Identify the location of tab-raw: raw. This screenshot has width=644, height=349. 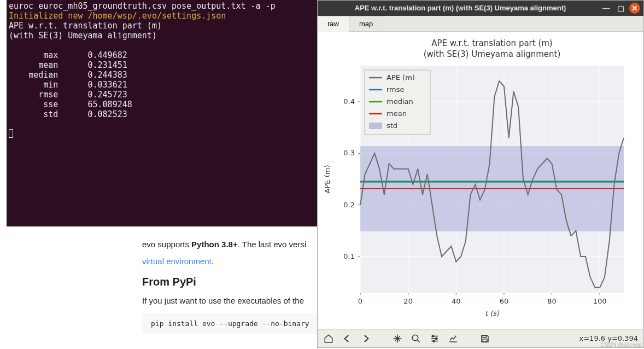
(333, 24).